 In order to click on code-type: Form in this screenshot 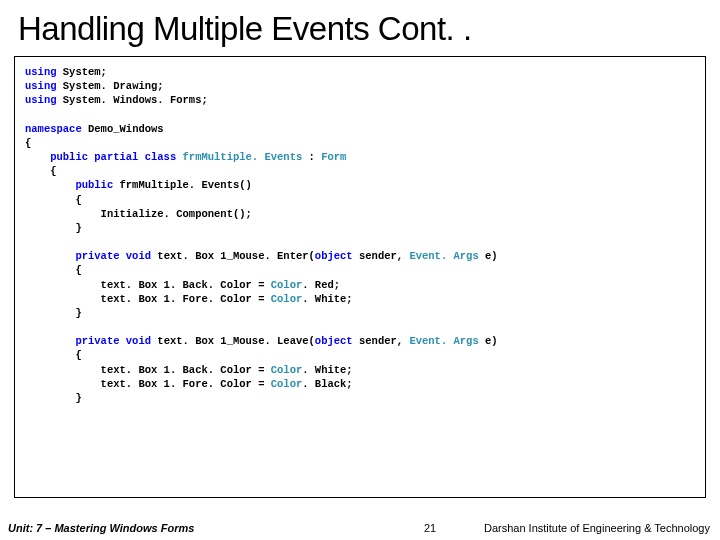, I will do `click(334, 157)`.